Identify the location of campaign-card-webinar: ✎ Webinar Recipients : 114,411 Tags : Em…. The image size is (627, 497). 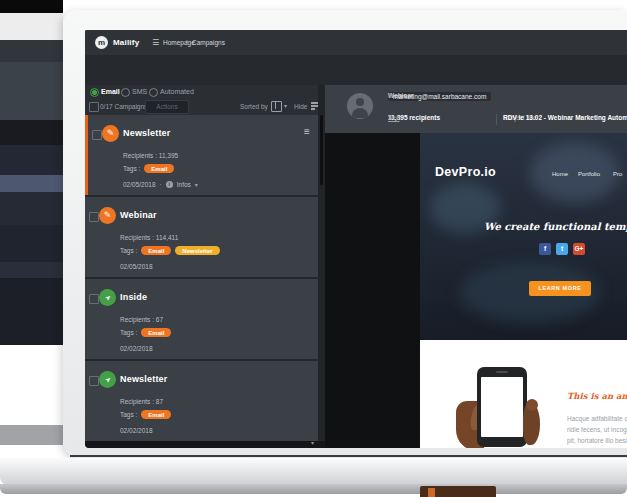
(202, 237).